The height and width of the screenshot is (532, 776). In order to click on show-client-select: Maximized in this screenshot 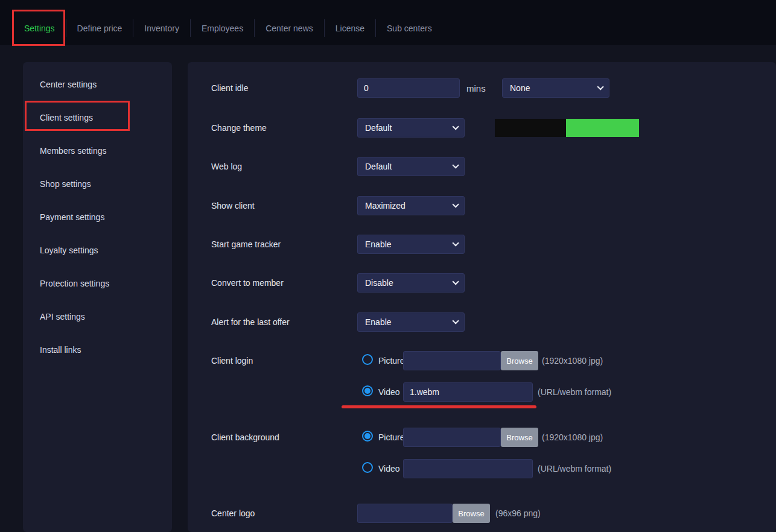, I will do `click(411, 206)`.